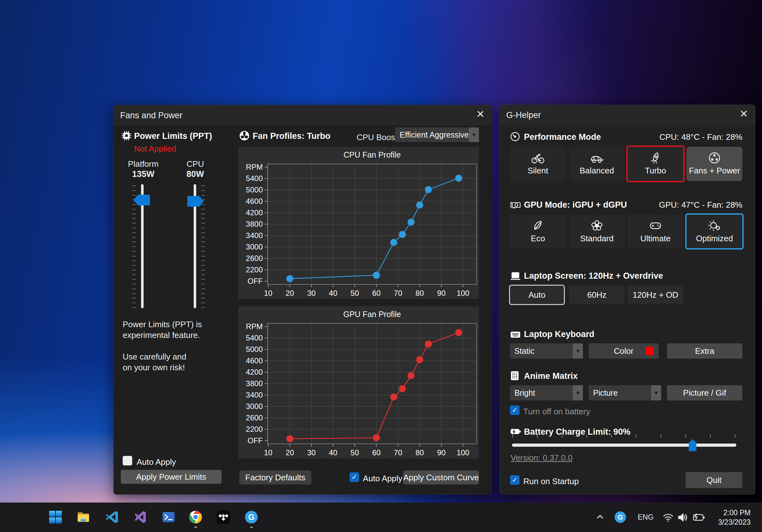 This screenshot has width=762, height=532. I want to click on curve-auto-apply-checkbox: ✓, so click(354, 477).